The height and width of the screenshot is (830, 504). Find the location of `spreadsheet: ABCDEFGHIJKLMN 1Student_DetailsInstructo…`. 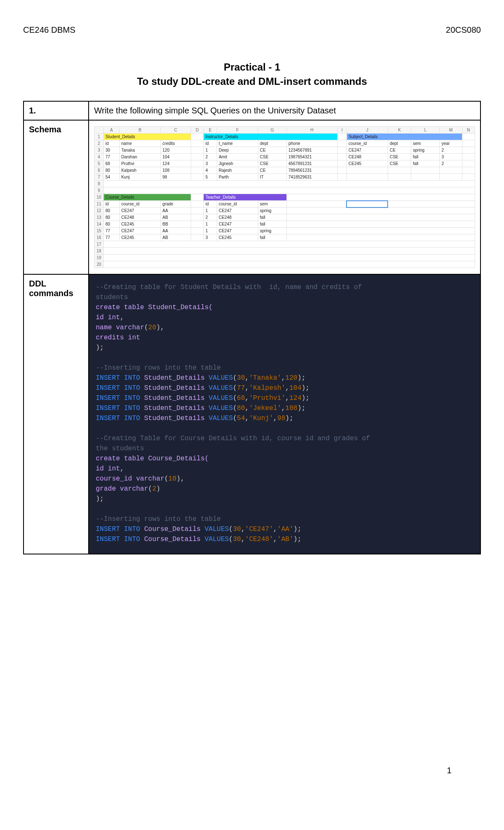

spreadsheet: ABCDEFGHIJKLMN 1Student_DetailsInstructo… is located at coordinates (285, 197).